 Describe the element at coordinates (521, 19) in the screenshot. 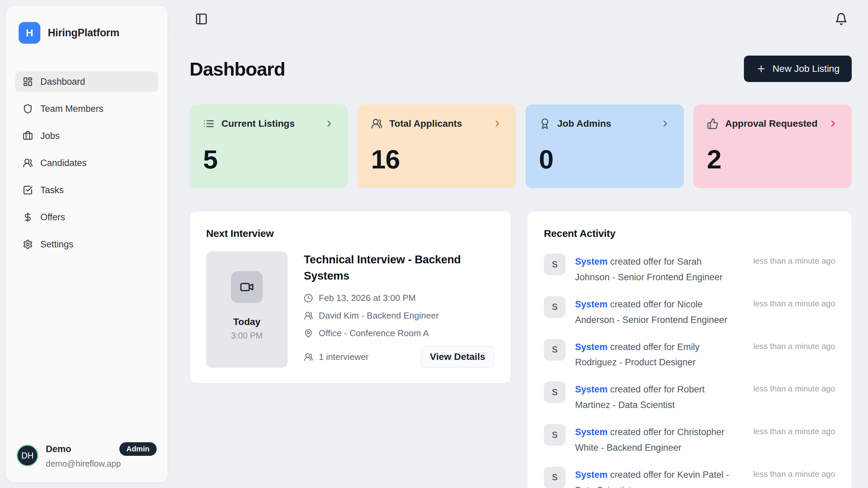

I see `topbar` at that location.